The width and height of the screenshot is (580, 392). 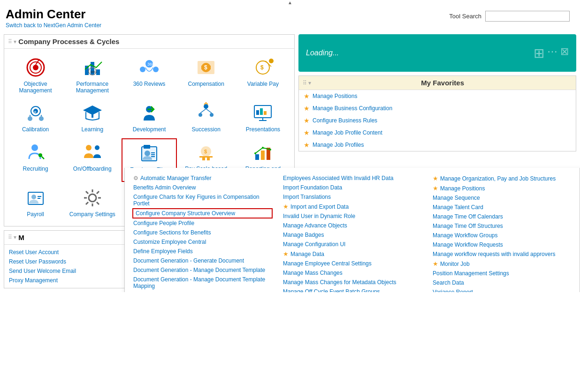 What do you see at coordinates (502, 245) in the screenshot?
I see `dropdown-item: Manage Workflow Requests` at bounding box center [502, 245].